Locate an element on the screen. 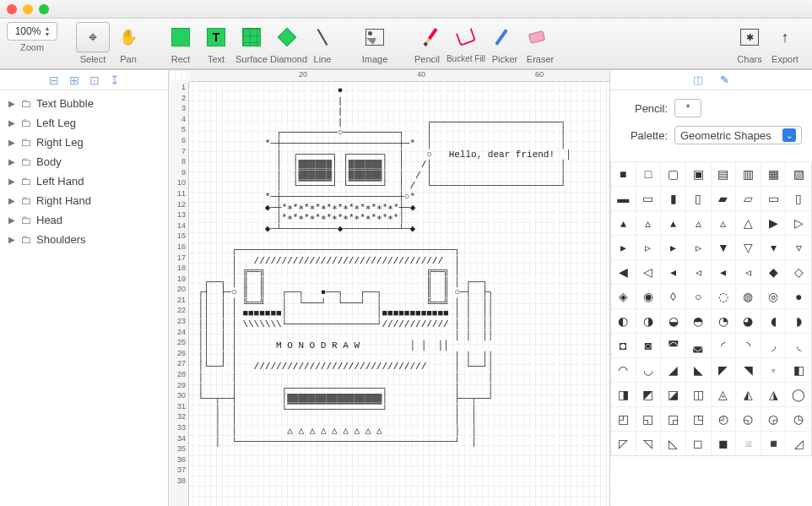 The image size is (812, 506). palette-glyph: ▰ is located at coordinates (724, 198).